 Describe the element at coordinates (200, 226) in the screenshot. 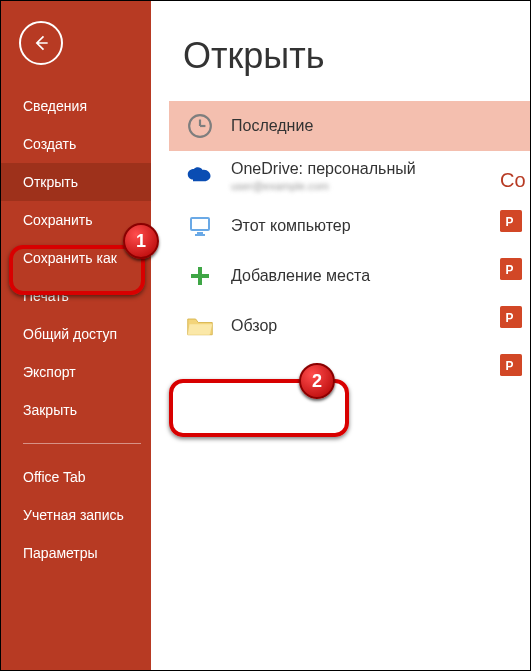

I see `computer-icon` at that location.